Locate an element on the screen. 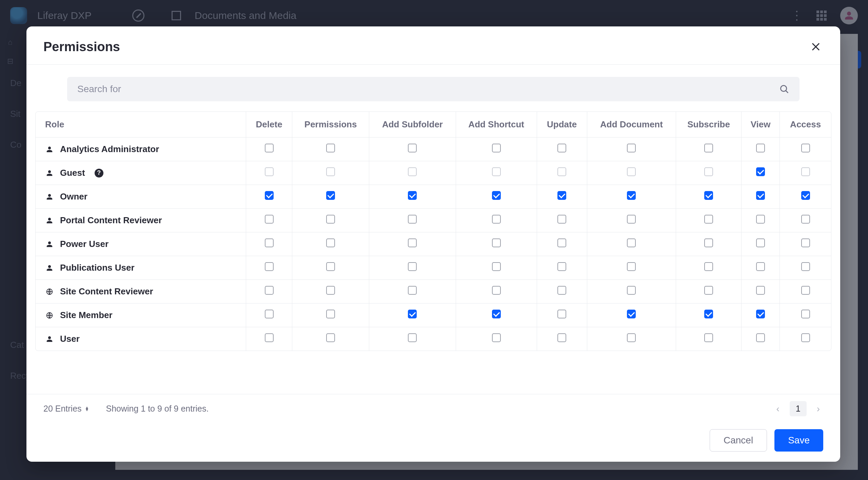  col-add-document: Add Document is located at coordinates (631, 125).